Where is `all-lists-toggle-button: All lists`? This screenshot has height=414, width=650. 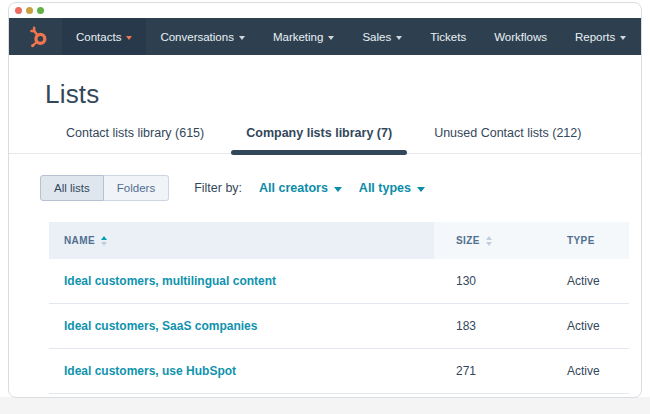 all-lists-toggle-button: All lists is located at coordinates (72, 188).